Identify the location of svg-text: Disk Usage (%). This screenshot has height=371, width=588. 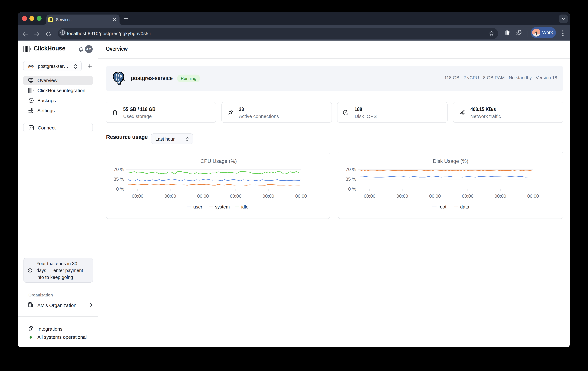
(451, 161).